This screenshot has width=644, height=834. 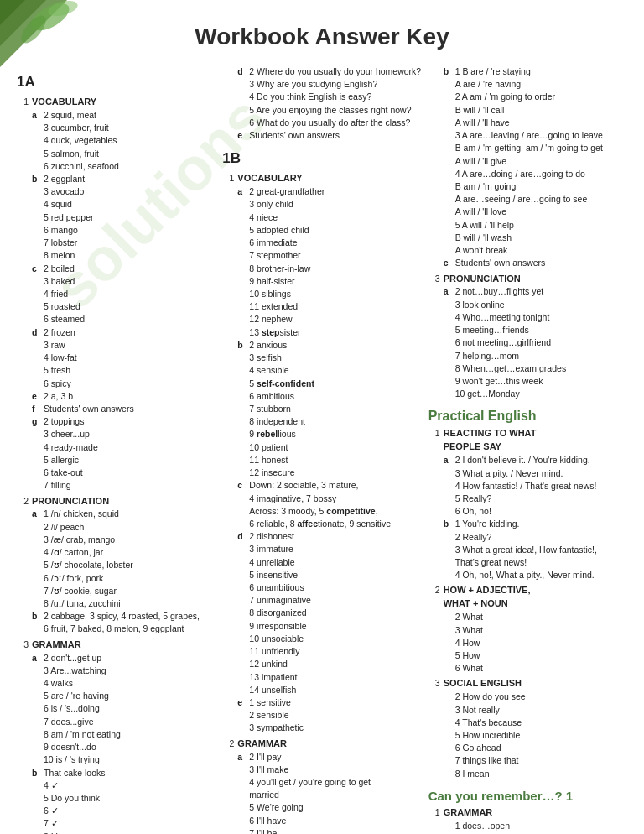 I want to click on 1b-vocab-b-5: 5 self-confident, so click(x=322, y=384).